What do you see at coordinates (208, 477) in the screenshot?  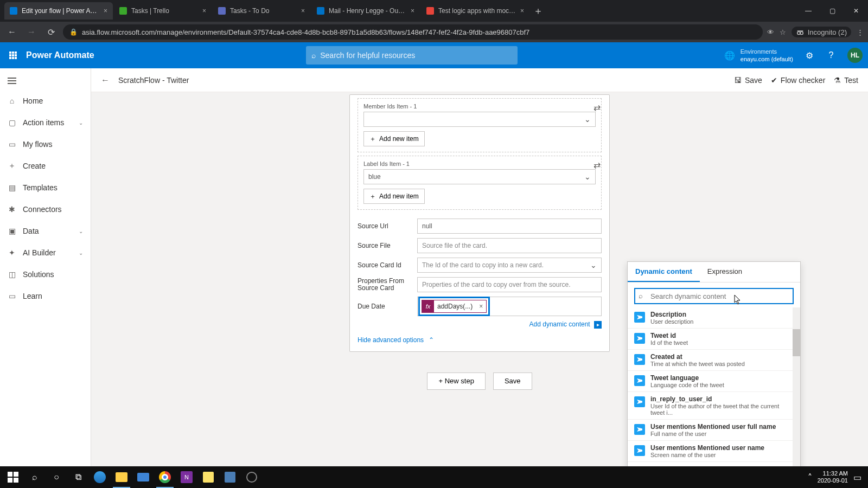 I see `sticky-notes-icon` at bounding box center [208, 477].